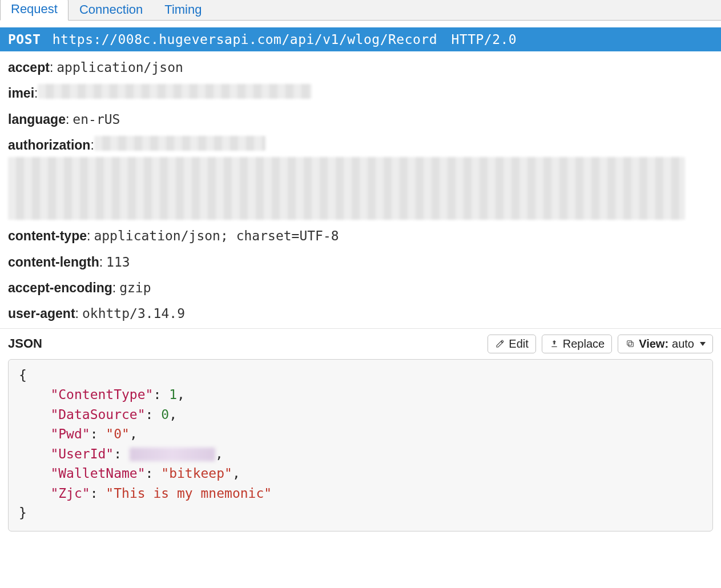 The image size is (721, 588). I want to click on header-name: language, so click(37, 120).